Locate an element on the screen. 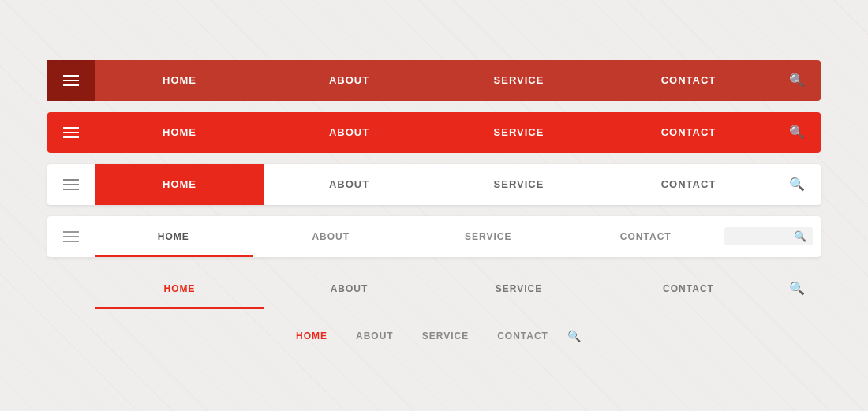 The width and height of the screenshot is (868, 411). navbar-6: HOME ABOUT SERVICE CONTACT 🔍 is located at coordinates (434, 336).